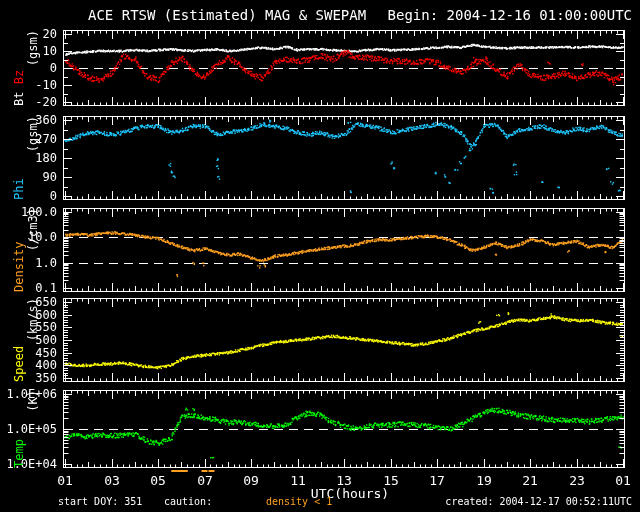 This screenshot has width=640, height=512. What do you see at coordinates (298, 480) in the screenshot?
I see `x-tick-5-11: 11` at bounding box center [298, 480].